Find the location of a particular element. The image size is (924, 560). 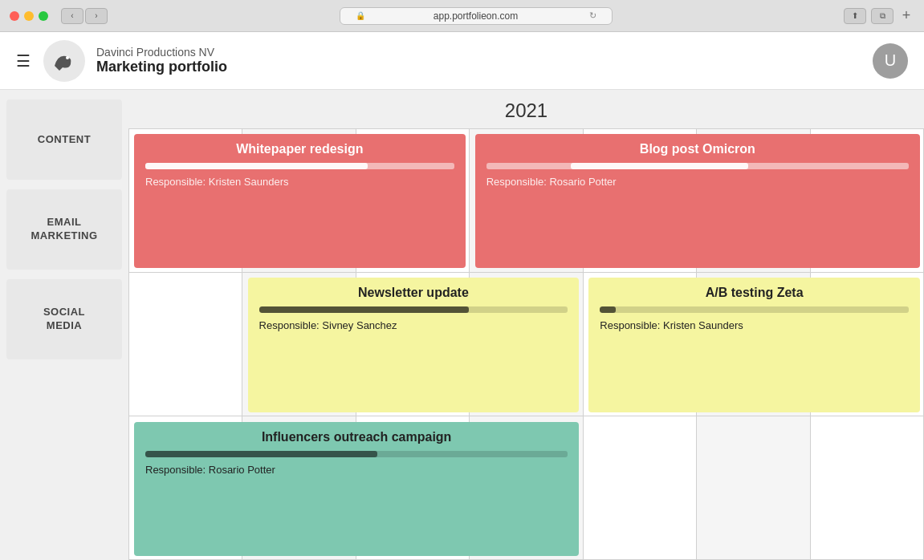

maximize-button is located at coordinates (43, 16).